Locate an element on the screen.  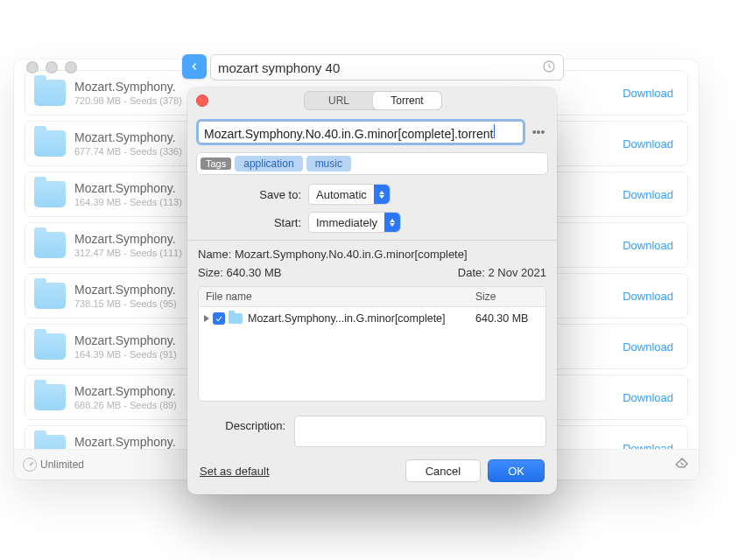
tags-label: Tags is located at coordinates (215, 164).